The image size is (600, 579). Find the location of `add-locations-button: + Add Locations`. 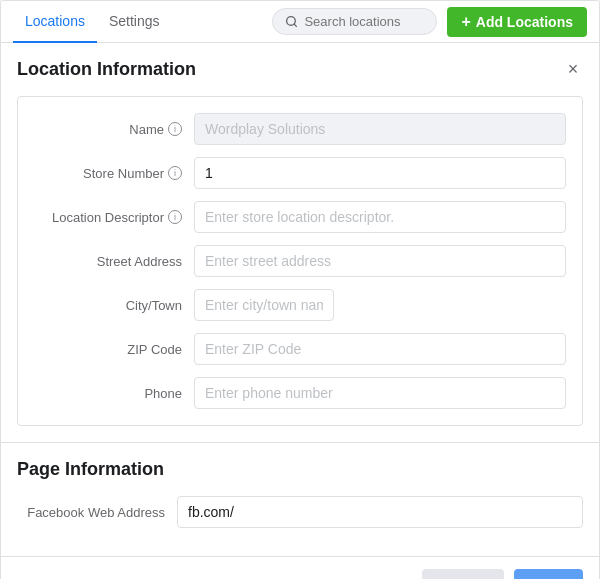

add-locations-button: + Add Locations is located at coordinates (517, 22).